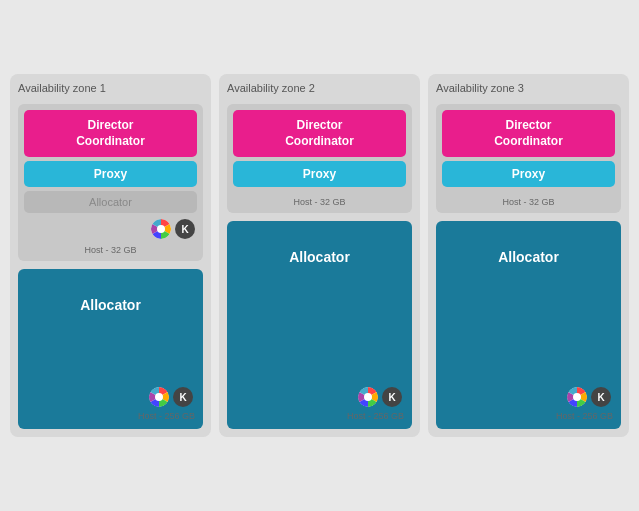 Image resolution: width=639 pixels, height=511 pixels. What do you see at coordinates (528, 257) in the screenshot?
I see `zone3-allocator-label: Allocator` at bounding box center [528, 257].